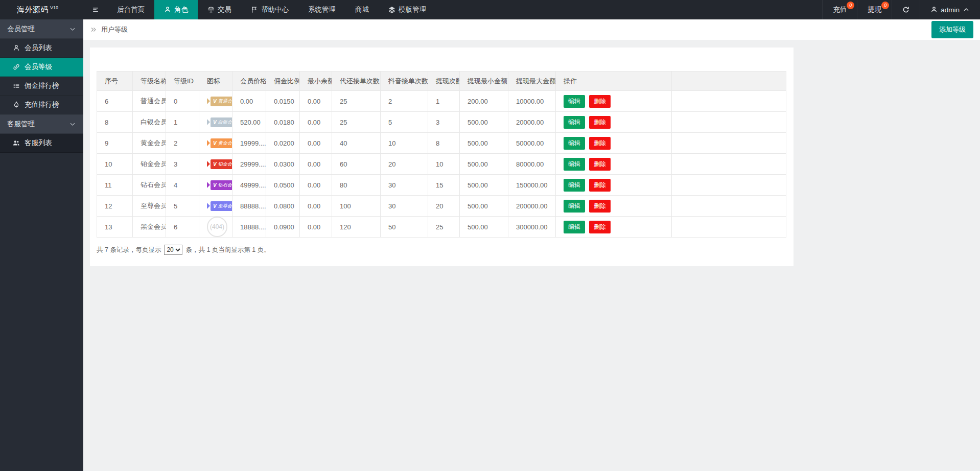  I want to click on level-badge: V铂金会员, so click(220, 164).